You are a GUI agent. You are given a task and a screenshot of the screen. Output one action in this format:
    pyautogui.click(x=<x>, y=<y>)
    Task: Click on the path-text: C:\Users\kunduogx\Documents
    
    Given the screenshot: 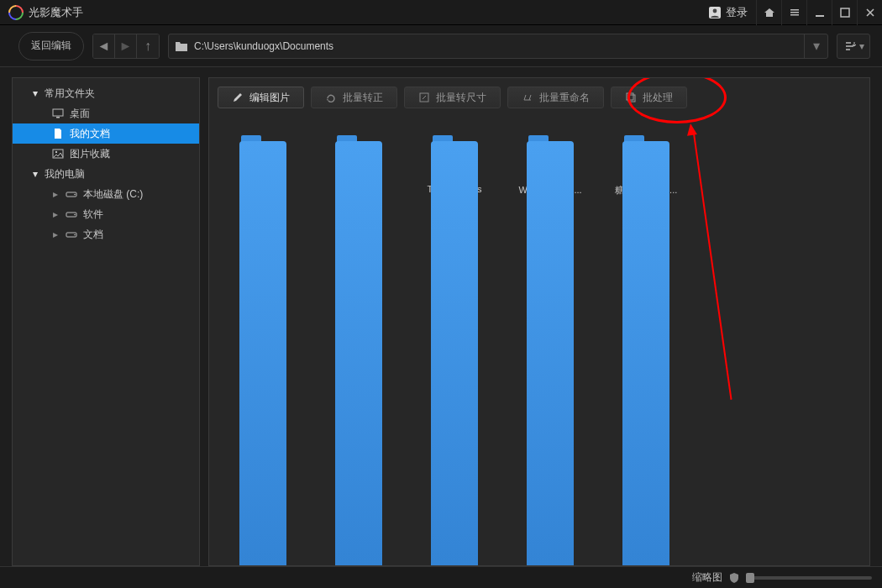 What is the action you would take?
    pyautogui.click(x=499, y=46)
    